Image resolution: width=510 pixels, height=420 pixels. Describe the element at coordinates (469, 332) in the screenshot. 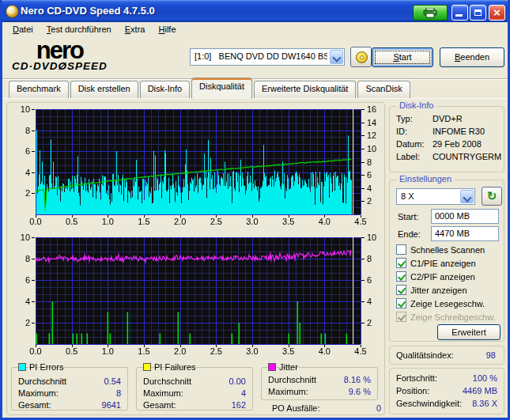

I see `advanced-button: Erweitert` at that location.